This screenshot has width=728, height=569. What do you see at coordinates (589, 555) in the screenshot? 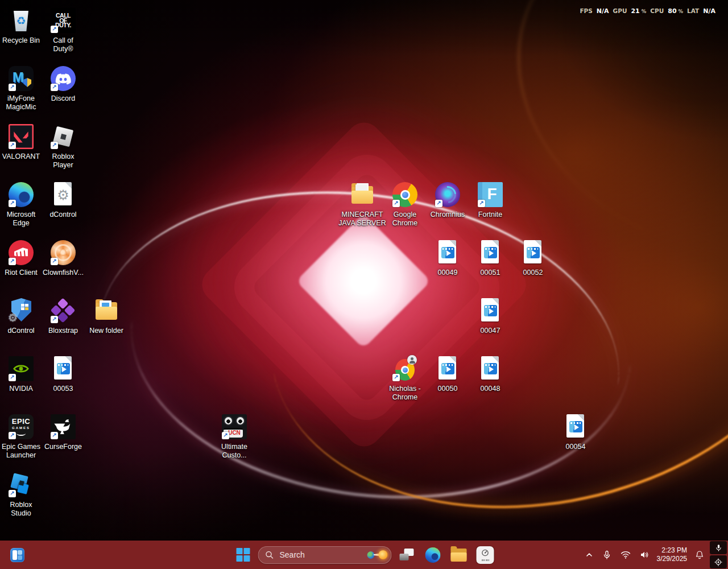
I see `chevron-up-icon` at bounding box center [589, 555].